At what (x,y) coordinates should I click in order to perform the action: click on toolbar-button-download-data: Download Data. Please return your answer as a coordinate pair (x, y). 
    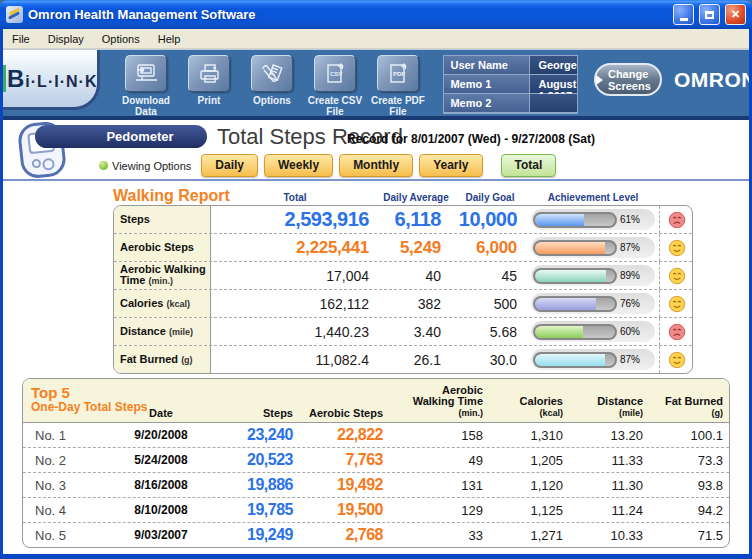
    Looking at the image, I should click on (146, 86).